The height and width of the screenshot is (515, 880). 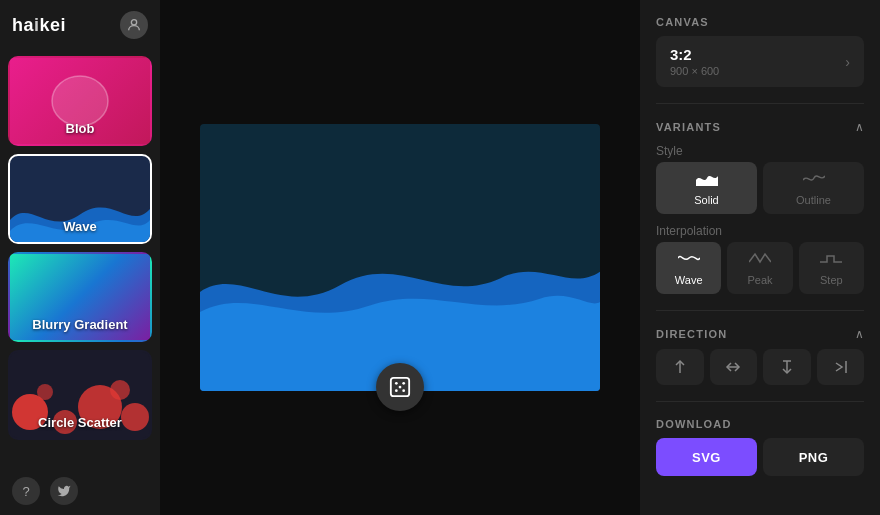 What do you see at coordinates (706, 188) in the screenshot?
I see `style-solid-btn: Solid` at bounding box center [706, 188].